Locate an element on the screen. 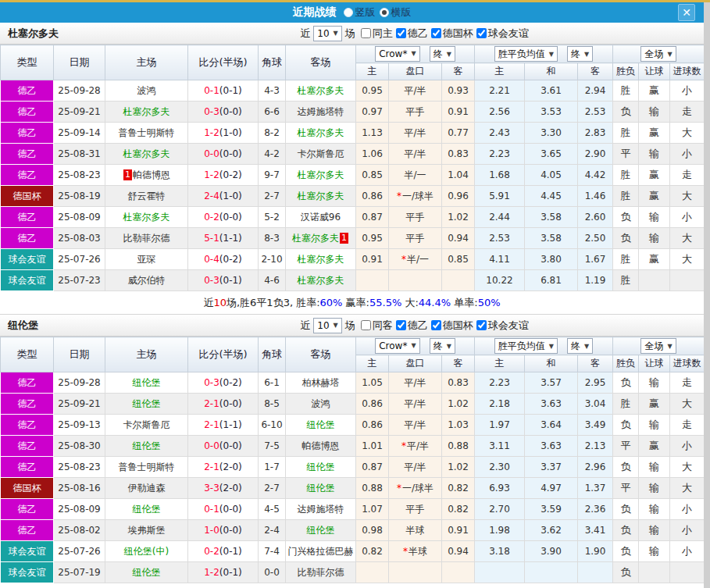 Image resolution: width=710 pixels, height=588 pixels. corner-cell: 8-5 is located at coordinates (272, 404).